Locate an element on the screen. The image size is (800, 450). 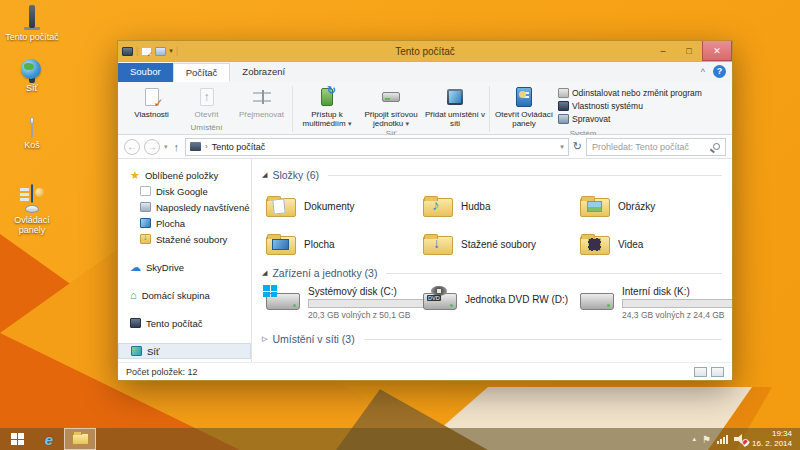
status-bar: Počet položek: 12 is located at coordinates (425, 371).